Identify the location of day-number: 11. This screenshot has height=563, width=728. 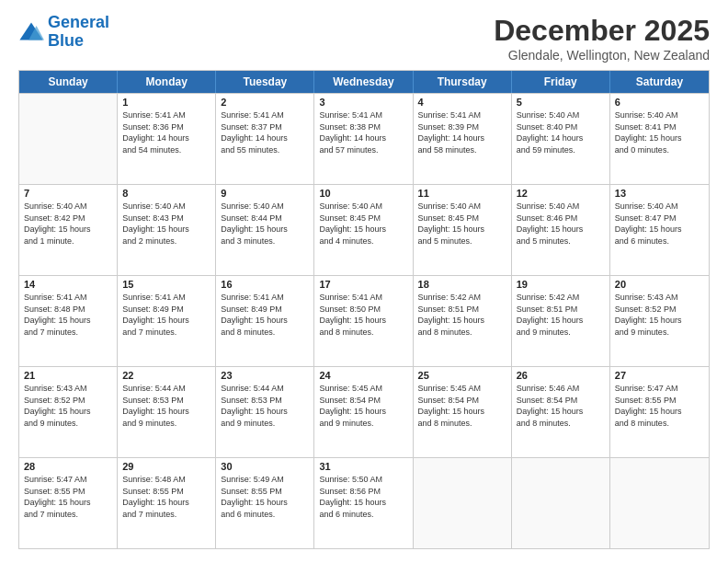
(462, 193).